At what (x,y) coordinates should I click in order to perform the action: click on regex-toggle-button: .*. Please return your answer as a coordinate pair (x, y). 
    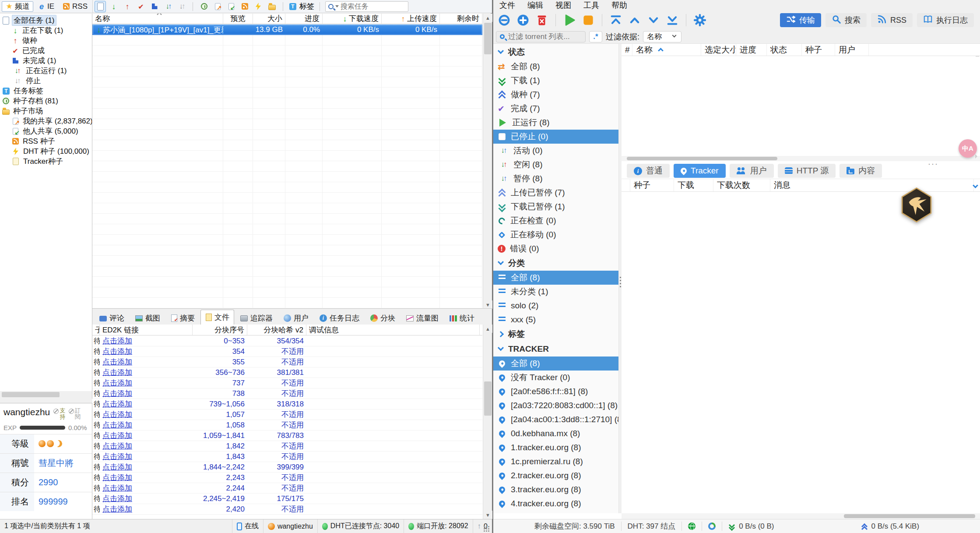
    Looking at the image, I should click on (596, 37).